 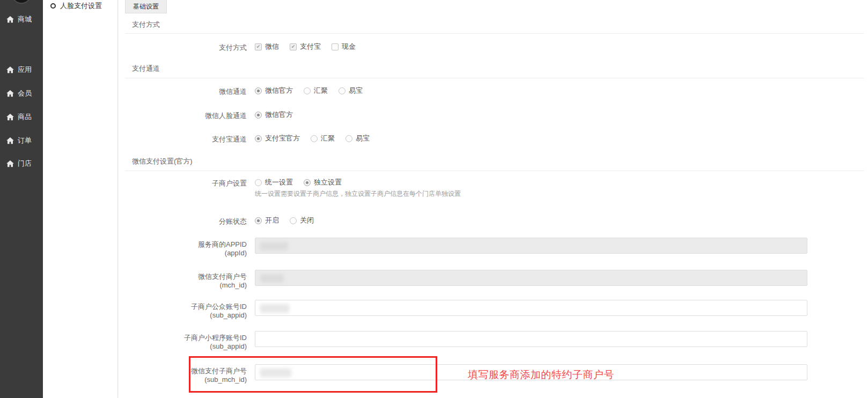 What do you see at coordinates (301, 220) in the screenshot?
I see `radio-option-off: 关闭` at bounding box center [301, 220].